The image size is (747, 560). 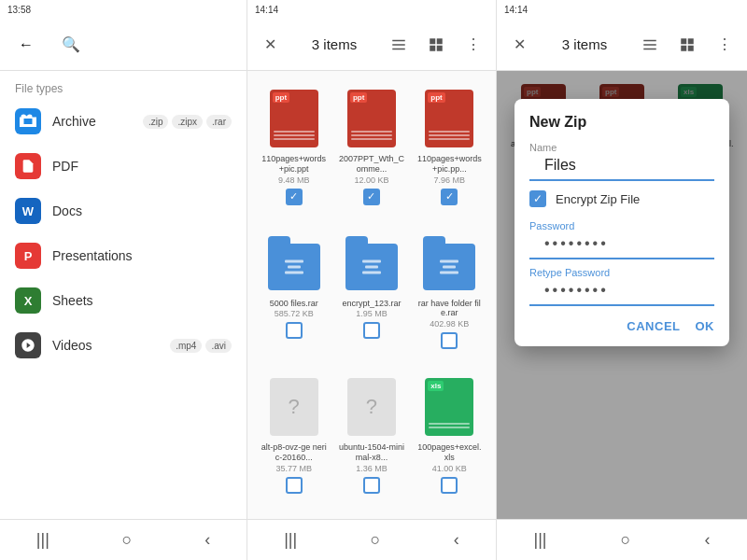 What do you see at coordinates (585, 45) in the screenshot?
I see `panel3-title: 3 items` at bounding box center [585, 45].